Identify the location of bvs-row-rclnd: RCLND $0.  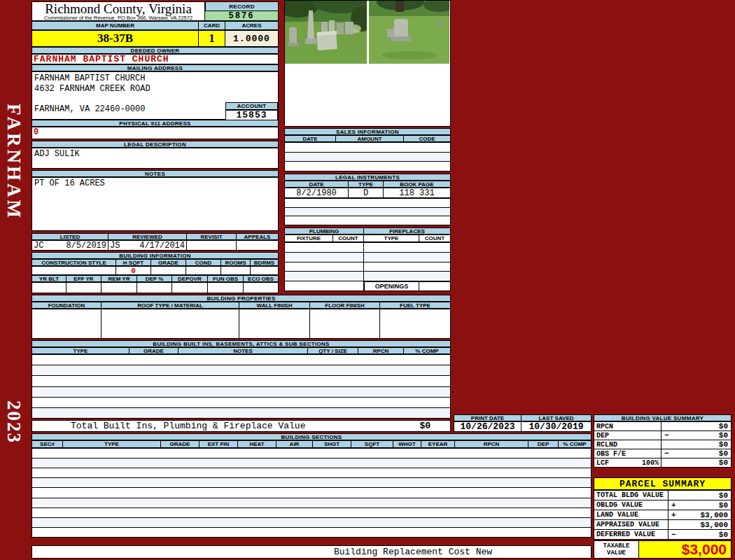
(662, 444).